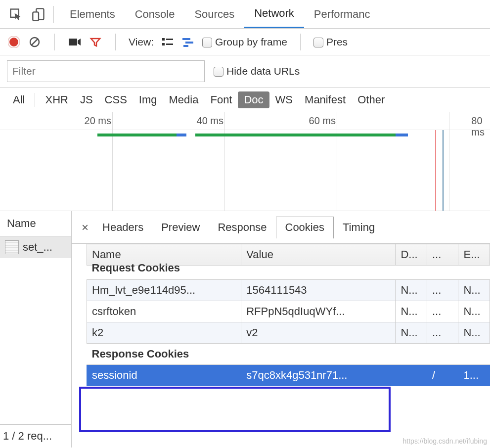  Describe the element at coordinates (164, 333) in the screenshot. I see `cell-name: k2` at that location.